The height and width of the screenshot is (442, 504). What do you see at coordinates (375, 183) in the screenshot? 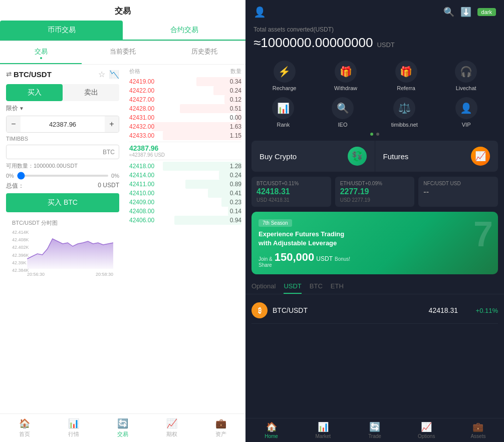
I see `eth-pair: ETH/USDT+0.09%` at bounding box center [375, 183].